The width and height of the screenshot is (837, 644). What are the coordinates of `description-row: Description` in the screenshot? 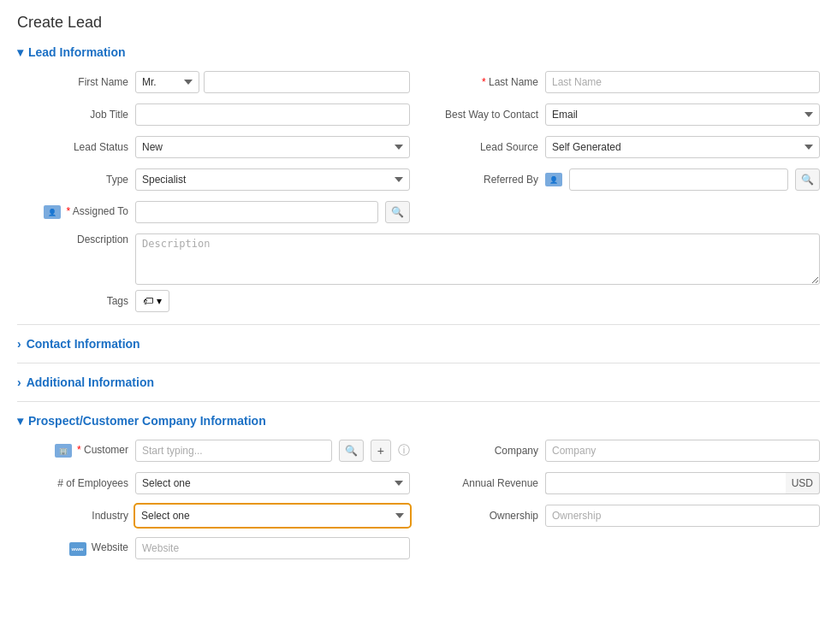 It's located at (423, 259).